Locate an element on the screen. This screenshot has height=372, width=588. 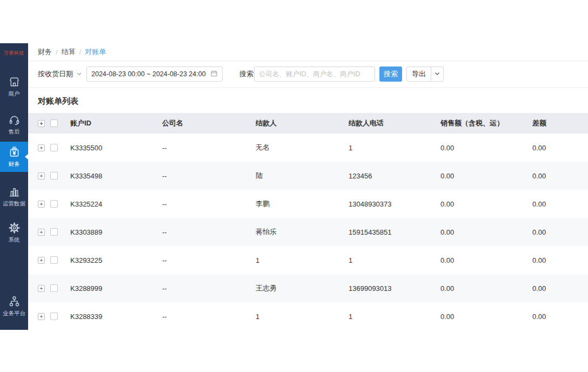
sidebar-item-label: 财务 is located at coordinates (14, 164).